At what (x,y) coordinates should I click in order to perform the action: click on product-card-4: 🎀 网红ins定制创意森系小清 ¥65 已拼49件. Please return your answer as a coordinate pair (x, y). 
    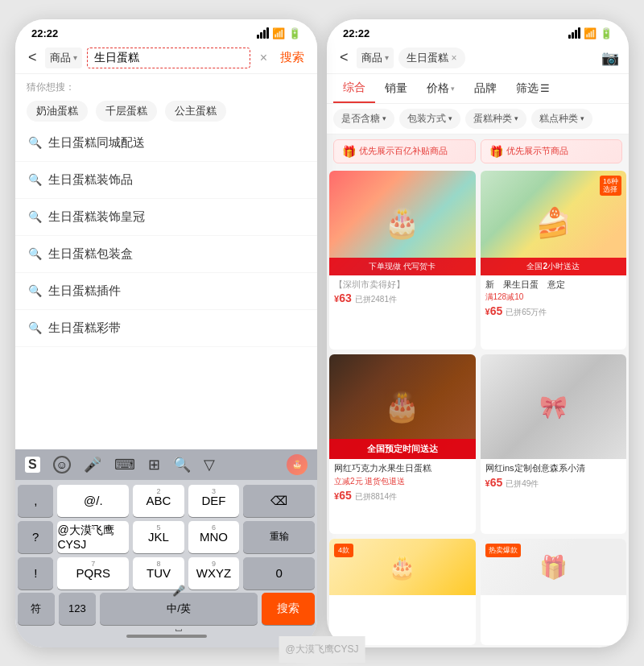
    Looking at the image, I should click on (554, 445).